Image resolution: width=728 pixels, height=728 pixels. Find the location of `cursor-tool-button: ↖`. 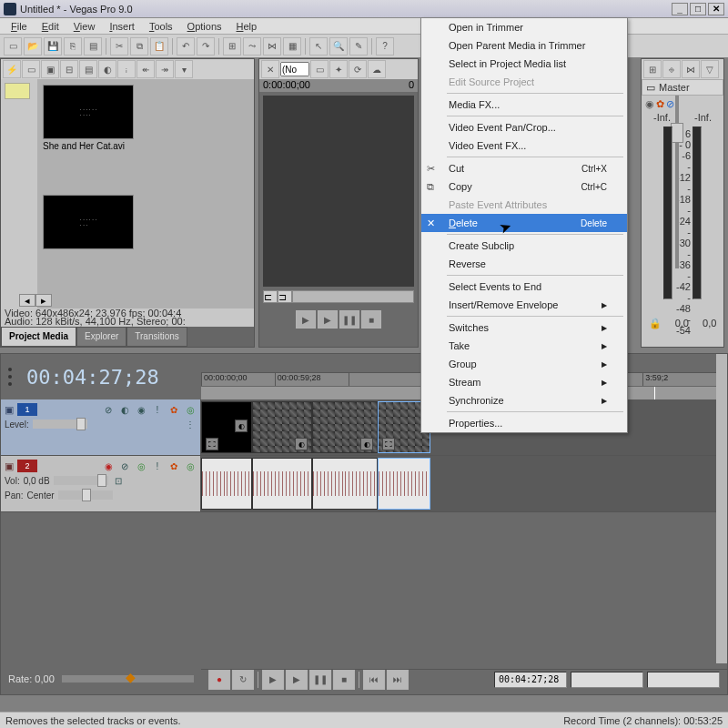

cursor-tool-button: ↖ is located at coordinates (318, 46).